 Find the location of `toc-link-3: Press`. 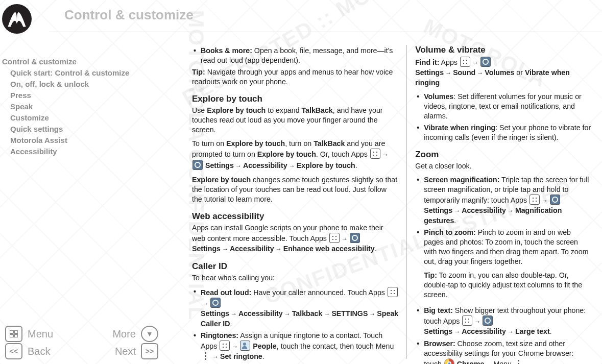

toc-link-3: Press is located at coordinates (66, 95).